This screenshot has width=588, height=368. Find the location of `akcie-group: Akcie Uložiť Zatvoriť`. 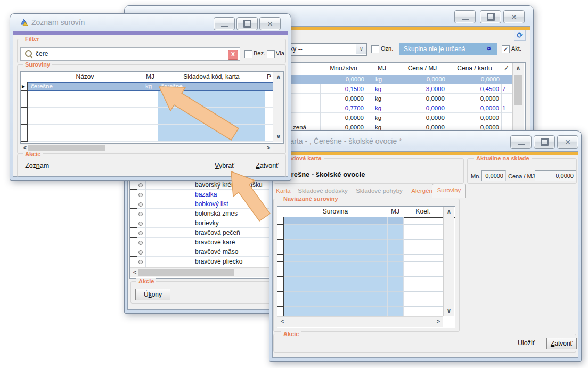

akcie-group: Akcie Uložiť Zatvoriť is located at coordinates (425, 343).